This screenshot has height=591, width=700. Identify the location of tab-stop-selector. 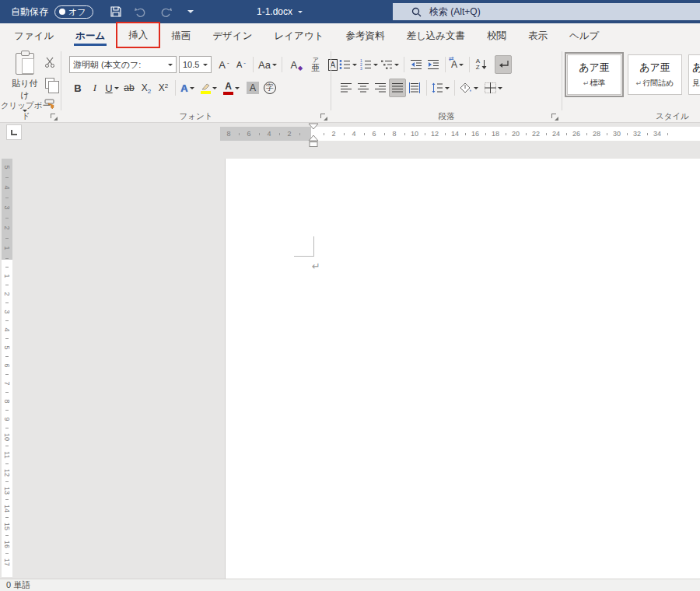
(14, 132).